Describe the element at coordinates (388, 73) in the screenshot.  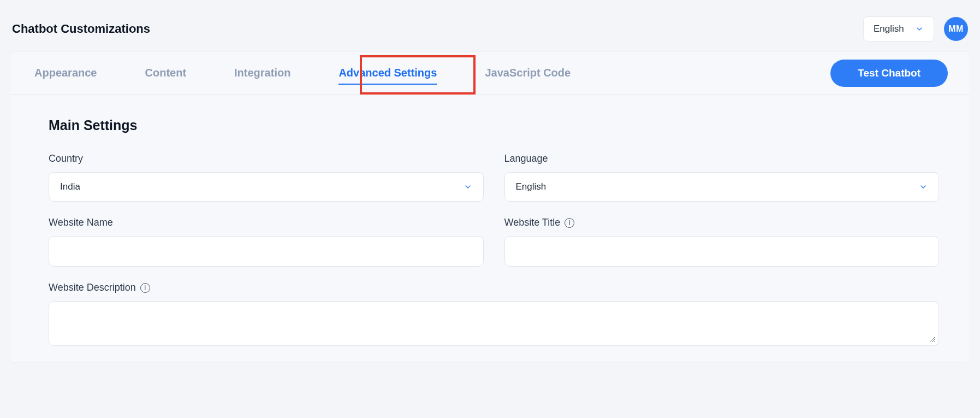
I see `tab-advanced-settings: Advanced Settings` at that location.